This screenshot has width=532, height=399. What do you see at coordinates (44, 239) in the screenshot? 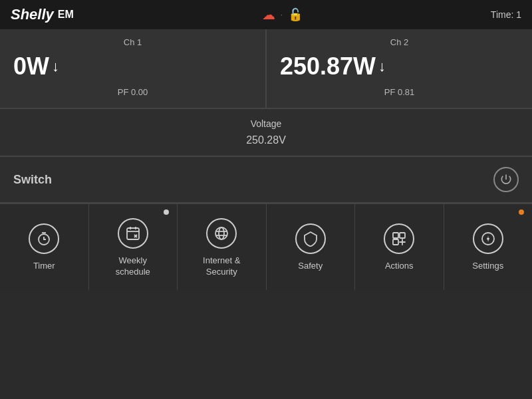
I see `timer-icon` at bounding box center [44, 239].